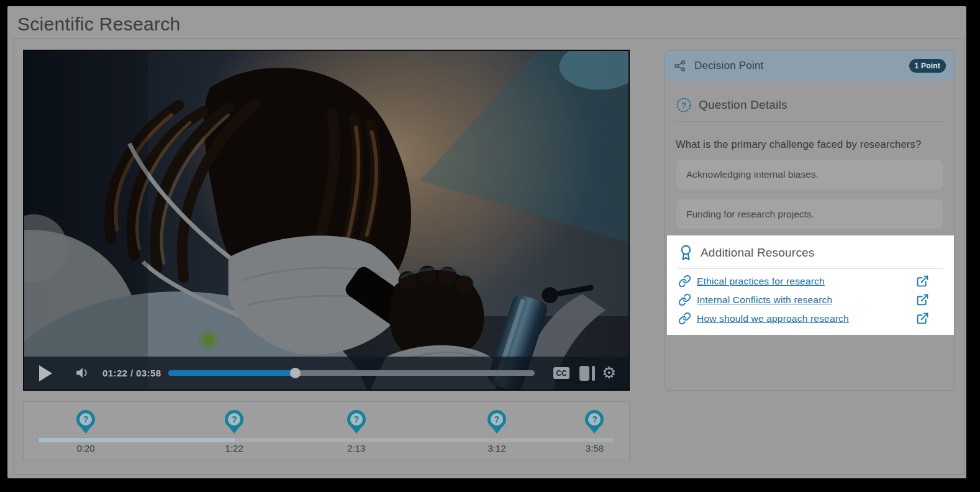 The height and width of the screenshot is (492, 980). Describe the element at coordinates (86, 449) in the screenshot. I see `marker-timestamp: 0:20` at that location.